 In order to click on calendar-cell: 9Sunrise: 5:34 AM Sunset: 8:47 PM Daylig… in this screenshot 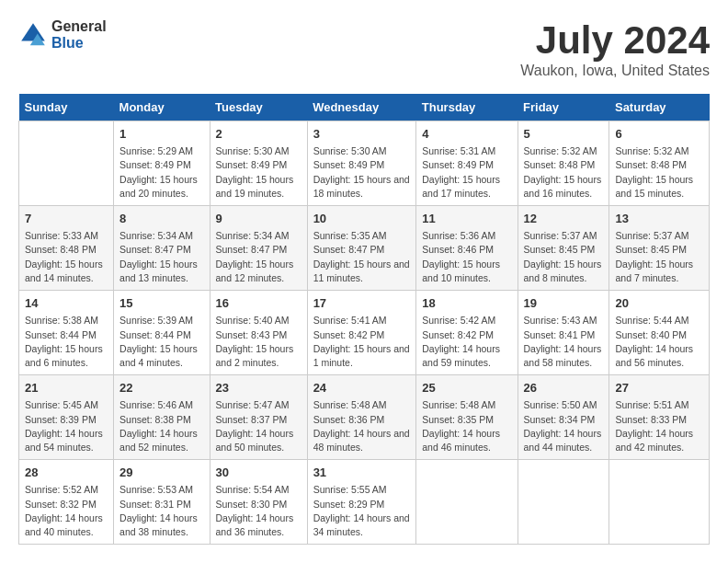, I will do `click(258, 248)`.